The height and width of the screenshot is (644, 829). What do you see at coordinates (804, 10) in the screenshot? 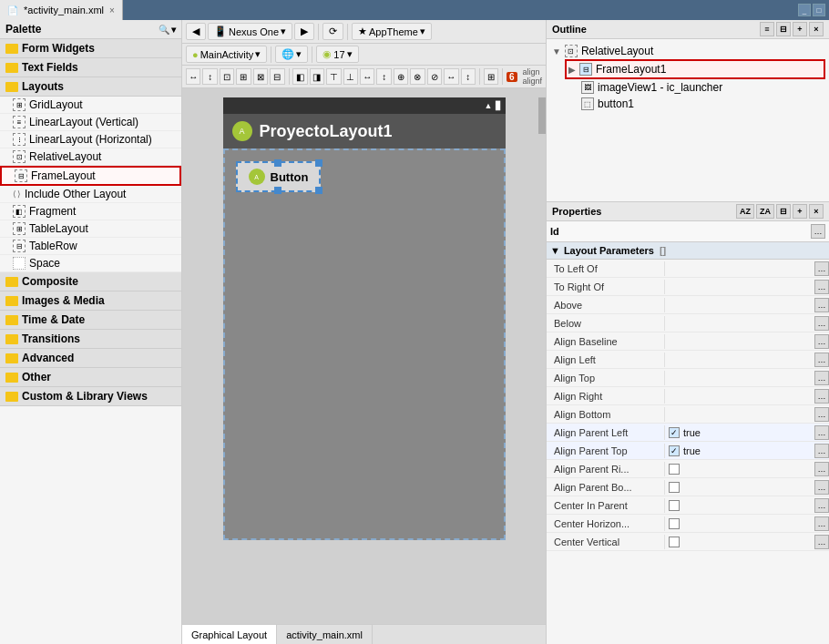
I see `minimize-btn: _` at bounding box center [804, 10].